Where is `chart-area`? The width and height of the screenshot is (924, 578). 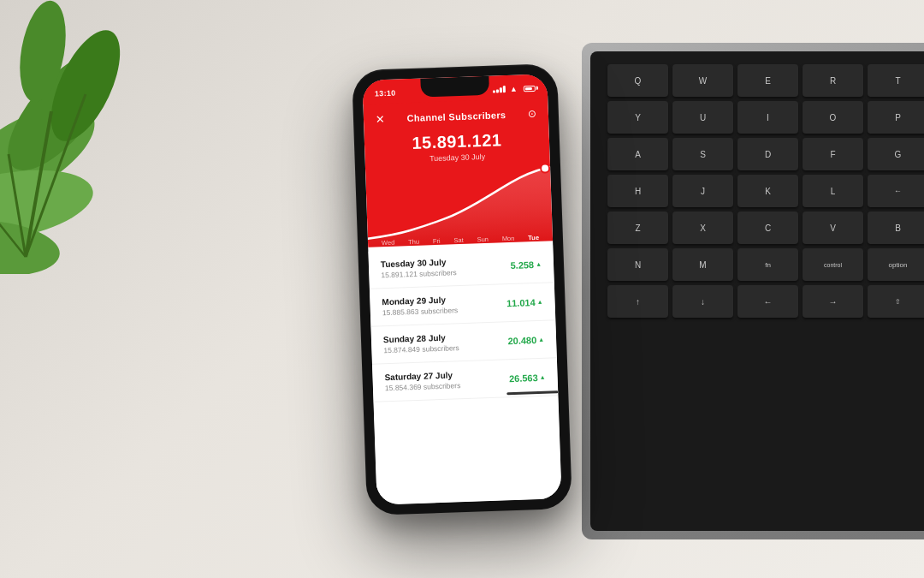 chart-area is located at coordinates (459, 200).